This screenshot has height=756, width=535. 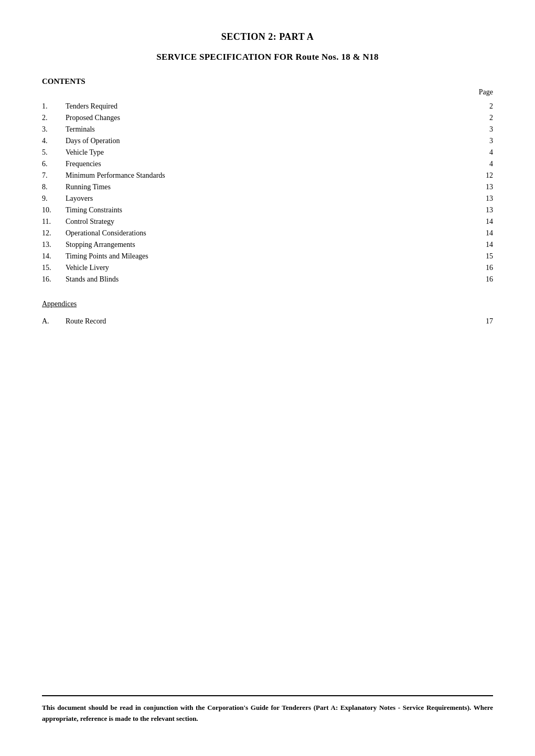 What do you see at coordinates (269, 106) in the screenshot?
I see `item-title: Tenders Required` at bounding box center [269, 106].